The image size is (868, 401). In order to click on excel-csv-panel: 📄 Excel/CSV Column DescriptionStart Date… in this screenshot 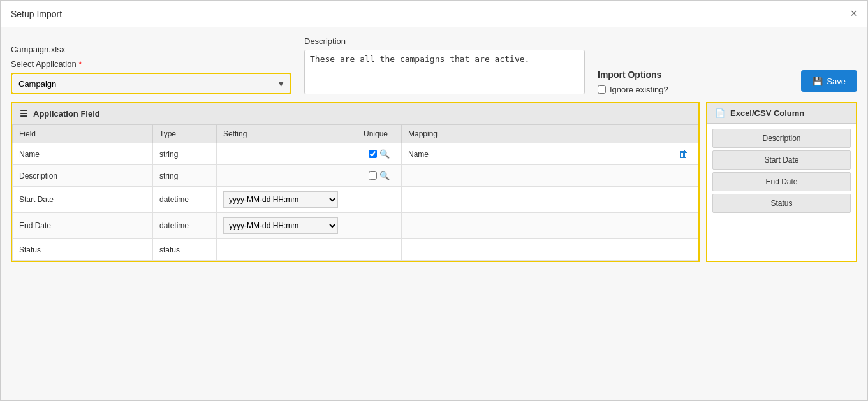, I will do `click(782, 182)`.